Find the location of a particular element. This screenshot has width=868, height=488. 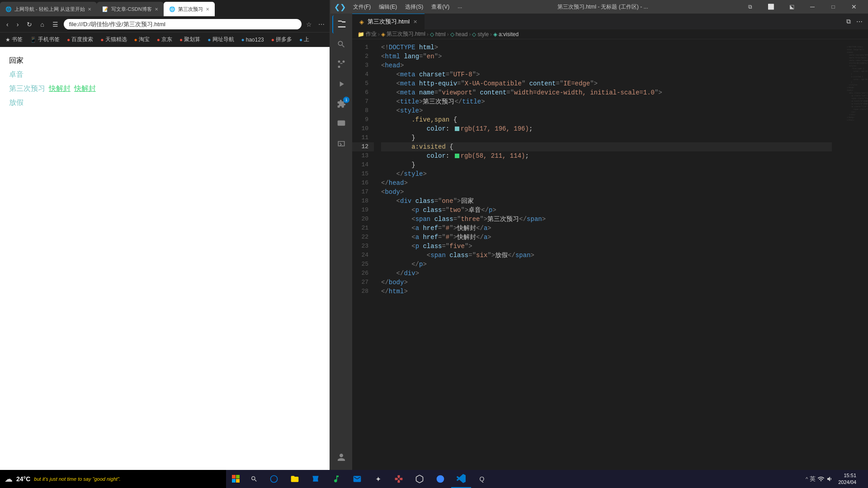

window-layout-1: ⧉ is located at coordinates (750, 7).